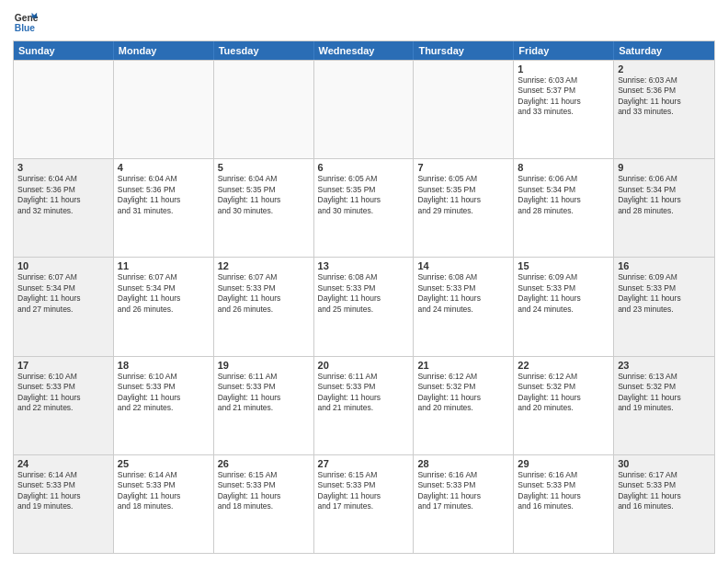  What do you see at coordinates (463, 51) in the screenshot?
I see `weekday-header: Thursday` at bounding box center [463, 51].